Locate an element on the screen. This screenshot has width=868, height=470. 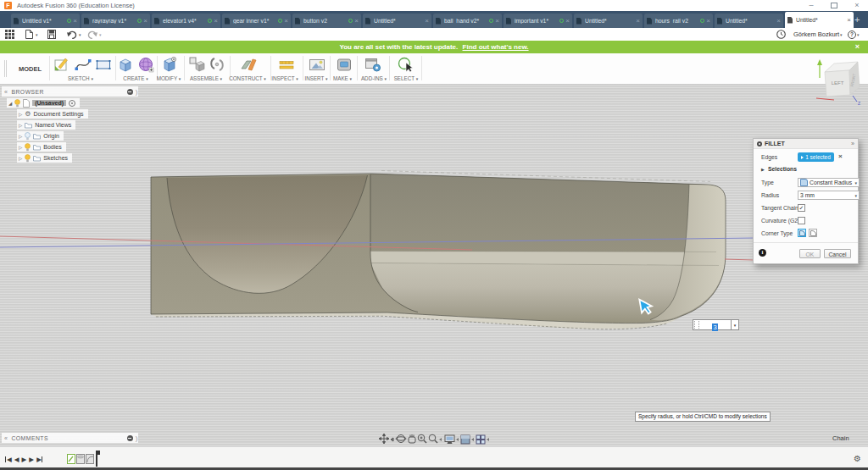
radius-input: 3 mm▾ is located at coordinates (829, 195).